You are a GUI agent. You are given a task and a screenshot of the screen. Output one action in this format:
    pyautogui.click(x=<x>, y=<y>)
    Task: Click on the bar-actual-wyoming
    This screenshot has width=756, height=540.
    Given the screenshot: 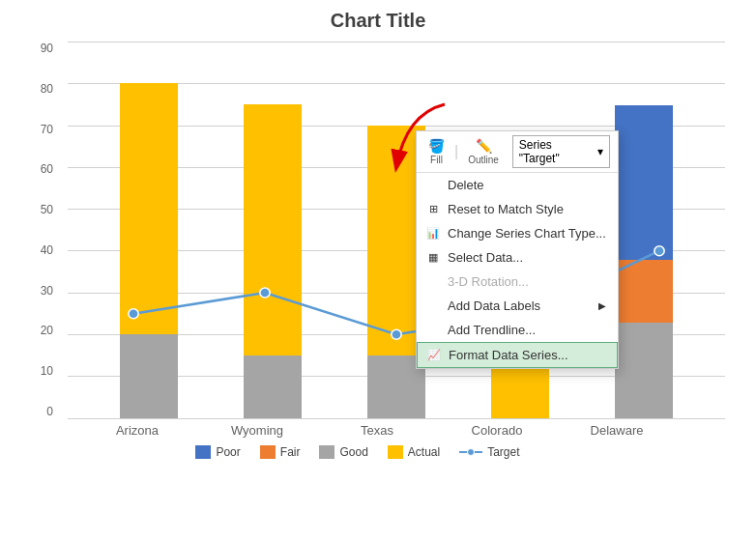 What is the action you would take?
    pyautogui.click(x=273, y=230)
    